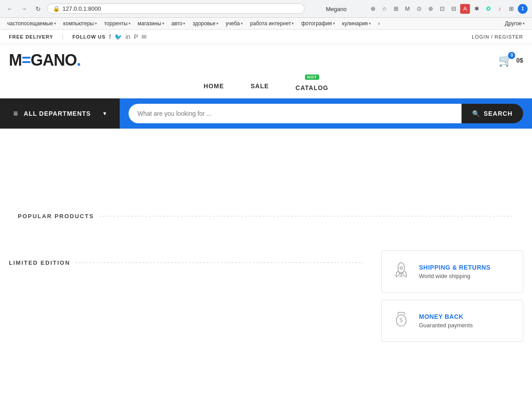  What do you see at coordinates (511, 9) in the screenshot?
I see `browser-icon-13: ⊞` at bounding box center [511, 9].